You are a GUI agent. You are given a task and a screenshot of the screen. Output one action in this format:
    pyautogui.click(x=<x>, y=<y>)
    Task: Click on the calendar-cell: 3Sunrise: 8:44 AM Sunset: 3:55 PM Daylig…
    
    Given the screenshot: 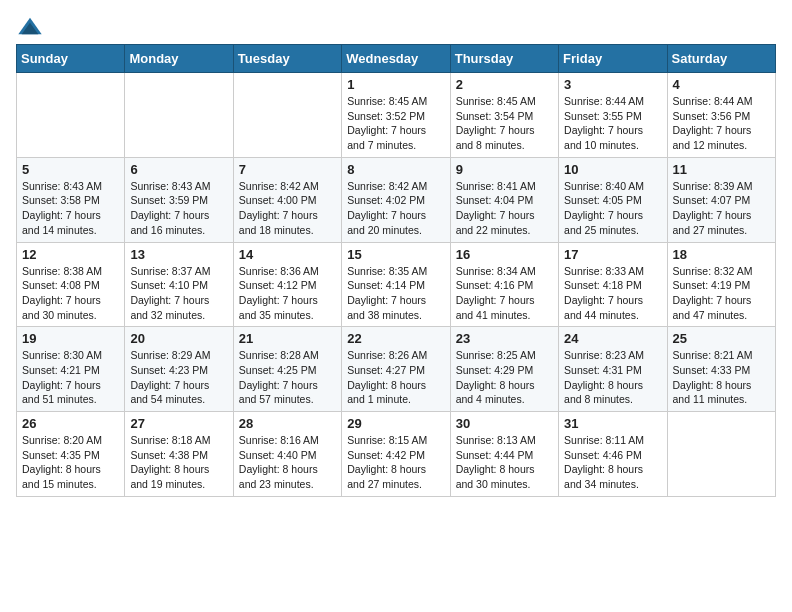 What is the action you would take?
    pyautogui.click(x=613, y=116)
    